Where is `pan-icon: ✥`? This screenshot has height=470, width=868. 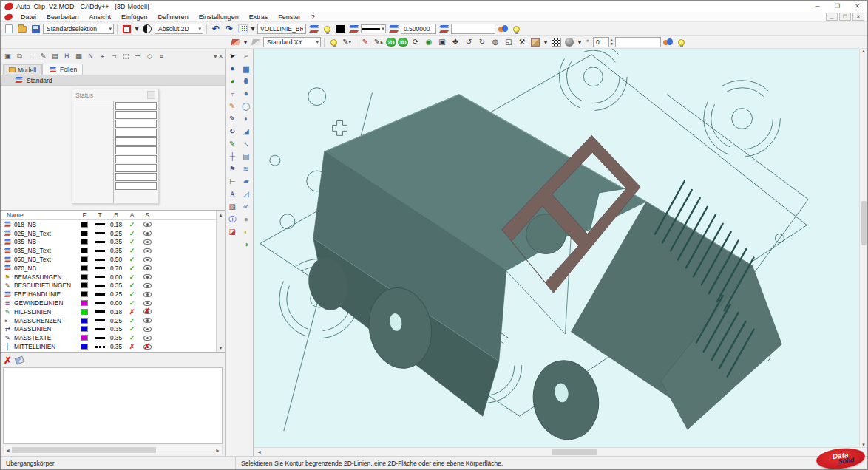
pan-icon: ✥ is located at coordinates (455, 43).